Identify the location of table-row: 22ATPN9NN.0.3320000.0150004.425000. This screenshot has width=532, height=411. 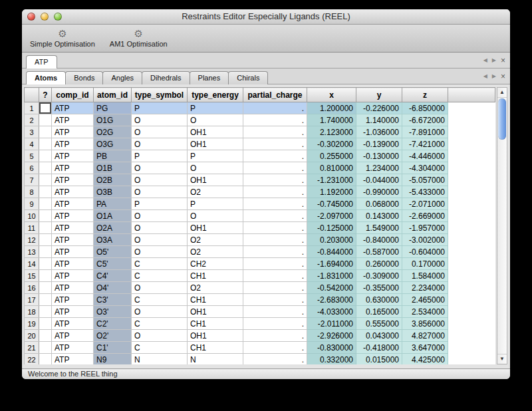
(260, 359).